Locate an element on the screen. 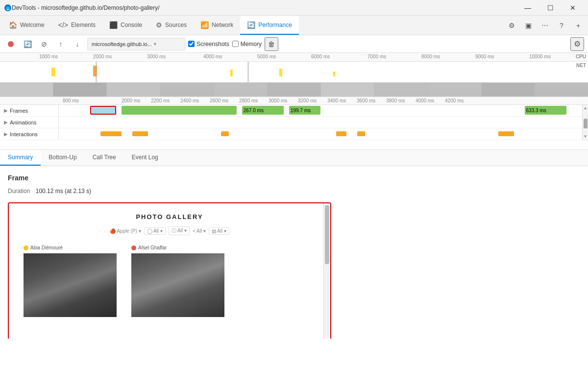 Image resolution: width=588 pixels, height=392 pixels. frame-block-633: 633.3 ms is located at coordinates (546, 110).